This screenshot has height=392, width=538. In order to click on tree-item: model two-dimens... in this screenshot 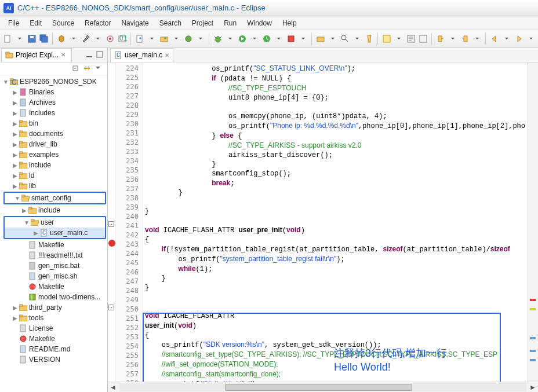, I will do `click(54, 297)`.